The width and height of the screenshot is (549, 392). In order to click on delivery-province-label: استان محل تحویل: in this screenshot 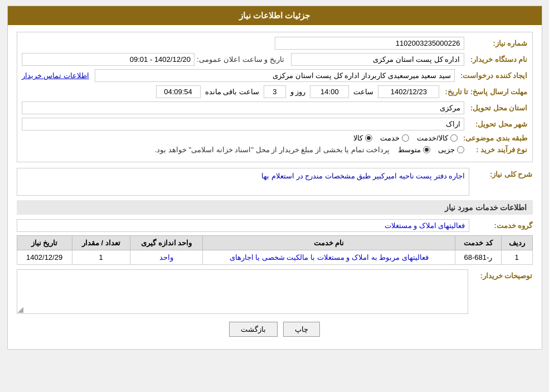, I will do `click(497, 108)`.